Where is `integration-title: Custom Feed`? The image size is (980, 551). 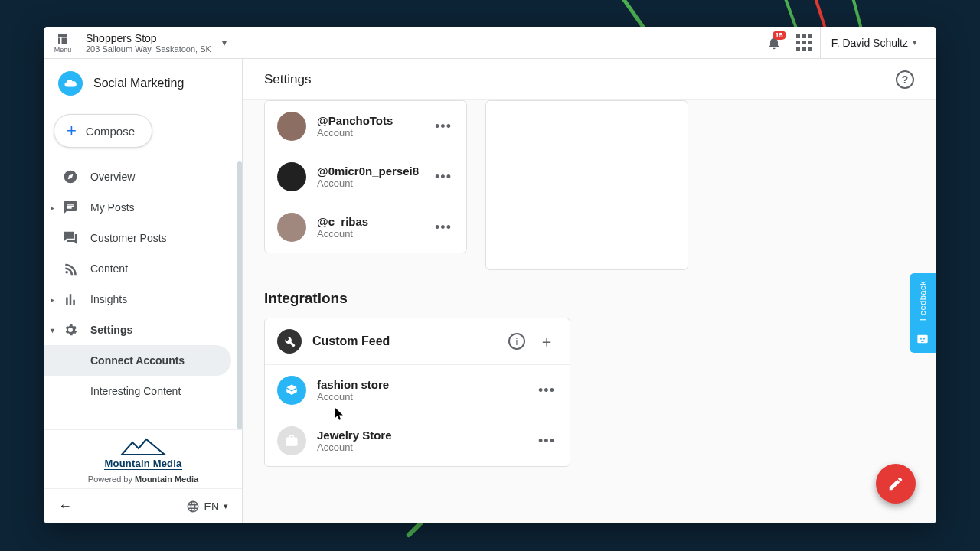 integration-title: Custom Feed is located at coordinates (405, 341).